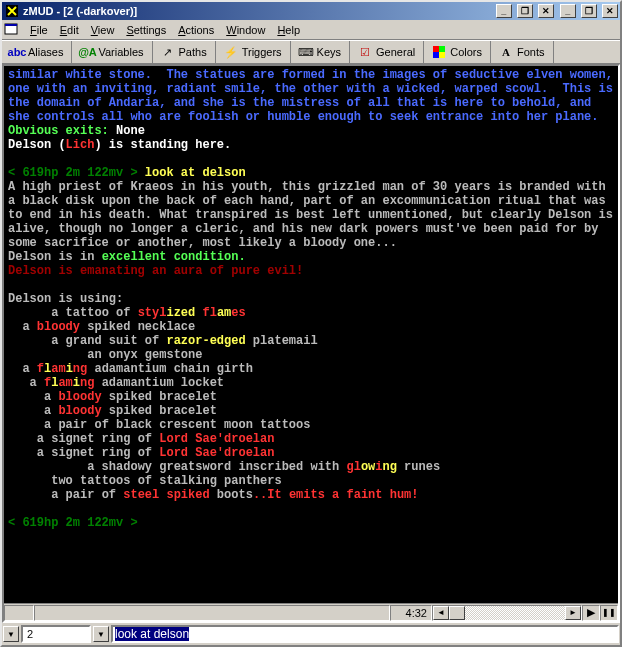 This screenshot has width=622, height=647. Describe the element at coordinates (441, 613) in the screenshot. I see `scroll-left-button: ◄` at that location.